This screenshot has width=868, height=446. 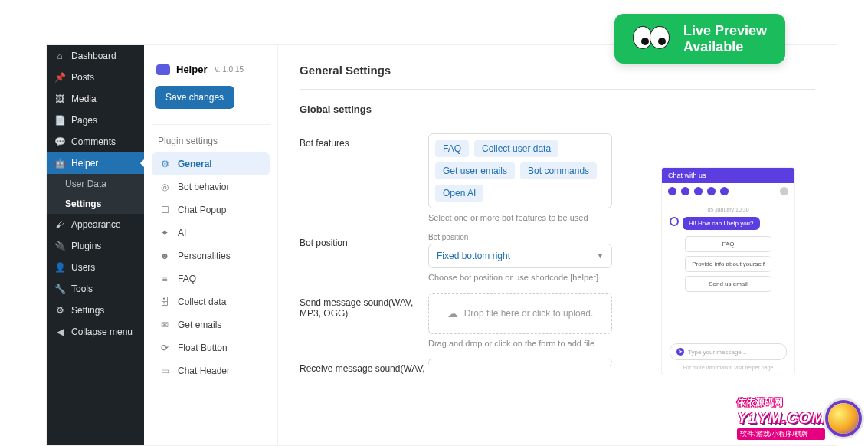 What do you see at coordinates (95, 225) in the screenshot?
I see `sidebar-item-appearance: 🖌Appearance` at bounding box center [95, 225].